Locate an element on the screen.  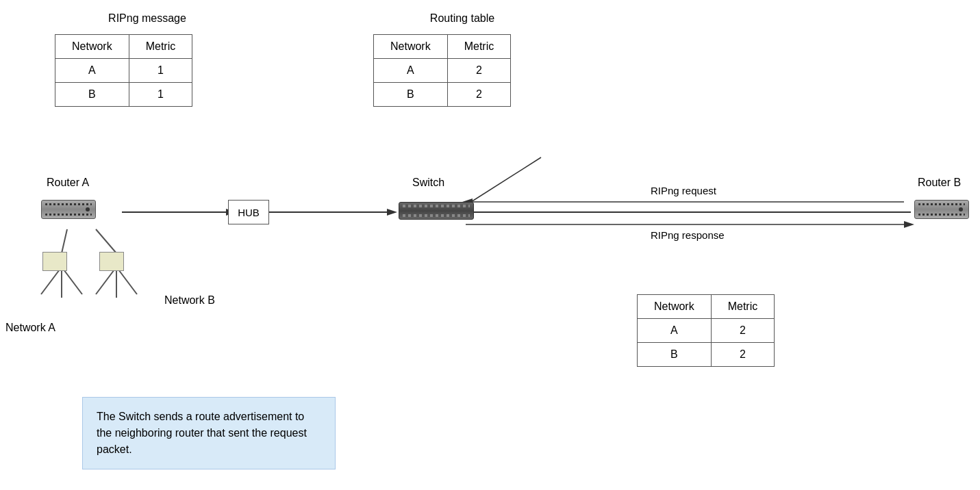
table-row: B 1 is located at coordinates (124, 94).